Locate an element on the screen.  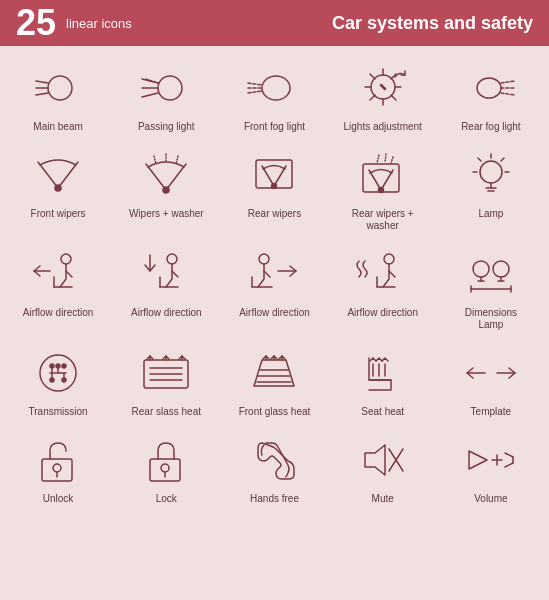
header-title: Car systems and safety is located at coordinates (432, 24).